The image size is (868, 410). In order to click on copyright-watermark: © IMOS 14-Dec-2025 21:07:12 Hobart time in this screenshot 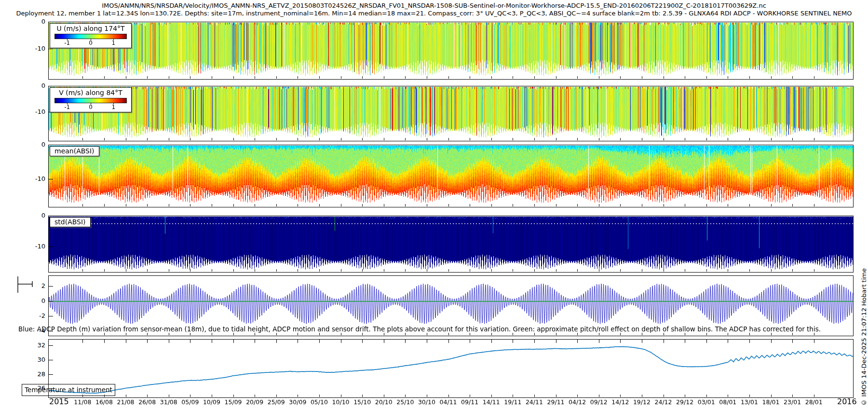, I will do `click(864, 337)`.